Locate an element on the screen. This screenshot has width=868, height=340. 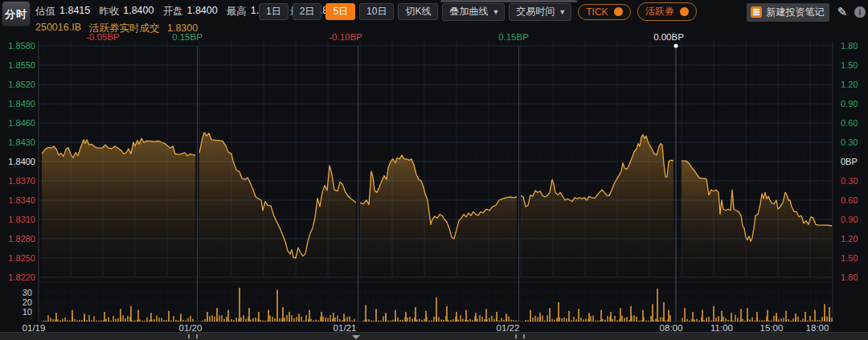
marker-dot is located at coordinates (675, 45).